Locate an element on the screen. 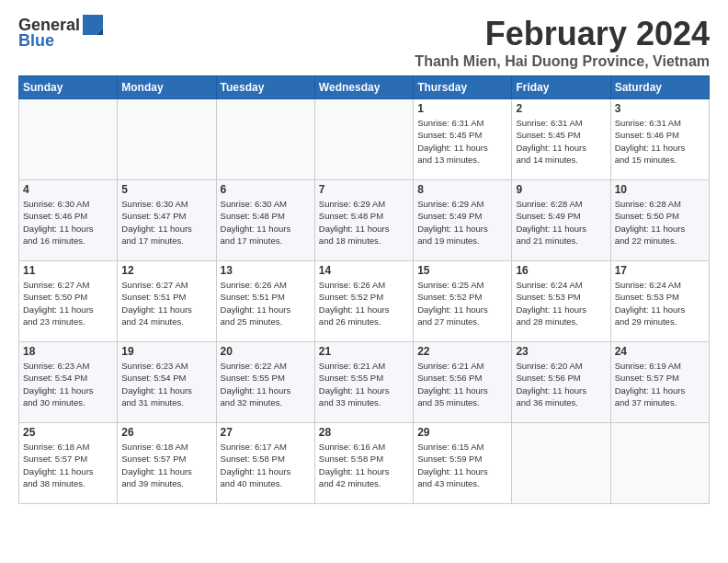 This screenshot has height=563, width=728. calendar-cell: 5Sunrise: 6:30 AM Sunset: 5:47 PM Daylig… is located at coordinates (167, 221).